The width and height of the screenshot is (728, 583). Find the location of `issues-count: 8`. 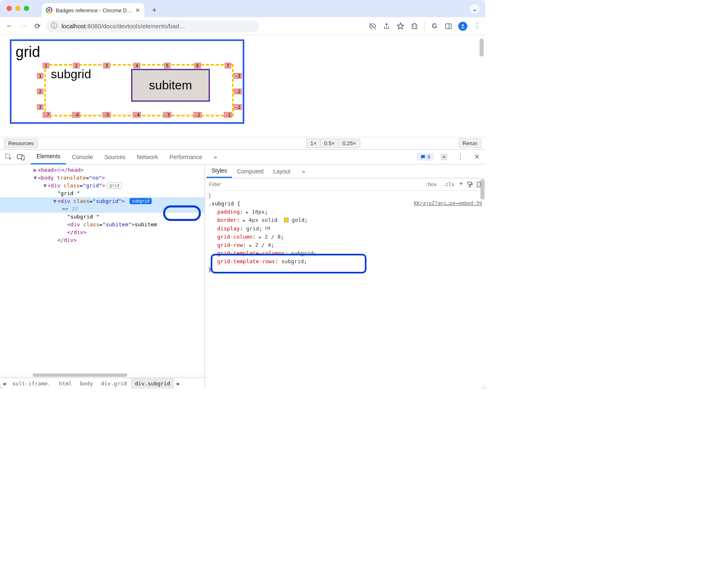

issues-count: 8 is located at coordinates (429, 157).